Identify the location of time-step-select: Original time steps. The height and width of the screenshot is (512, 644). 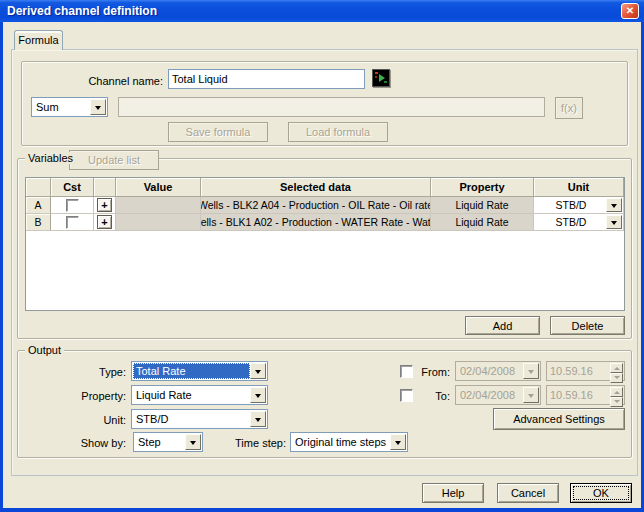
(349, 442).